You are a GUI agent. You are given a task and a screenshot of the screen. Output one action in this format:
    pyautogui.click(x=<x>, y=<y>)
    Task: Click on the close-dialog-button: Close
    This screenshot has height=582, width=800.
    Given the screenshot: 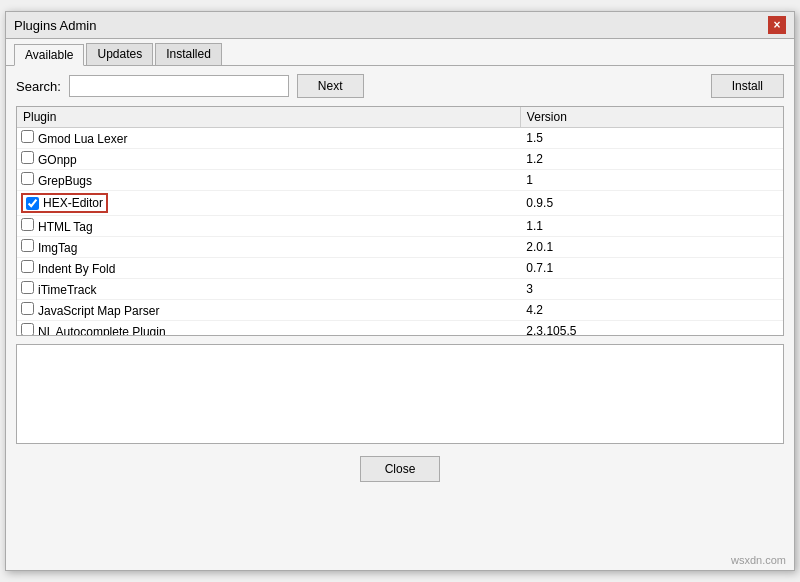 What is the action you would take?
    pyautogui.click(x=400, y=469)
    